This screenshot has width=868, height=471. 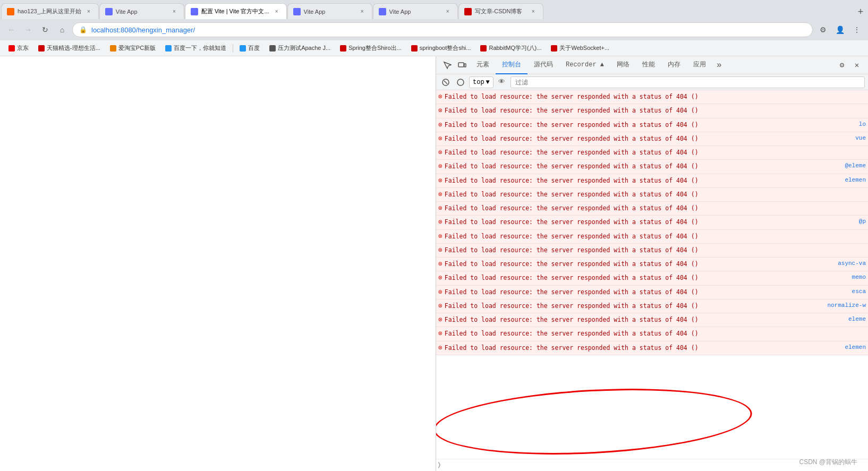 I want to click on bookmark-label-7: springboot整合shi..., so click(x=445, y=48).